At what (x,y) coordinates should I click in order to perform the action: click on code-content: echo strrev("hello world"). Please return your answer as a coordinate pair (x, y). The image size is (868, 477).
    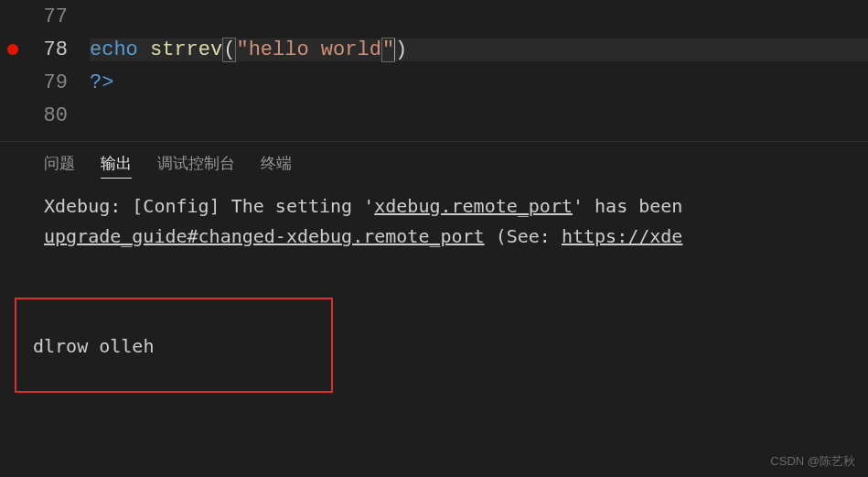
    Looking at the image, I should click on (479, 49).